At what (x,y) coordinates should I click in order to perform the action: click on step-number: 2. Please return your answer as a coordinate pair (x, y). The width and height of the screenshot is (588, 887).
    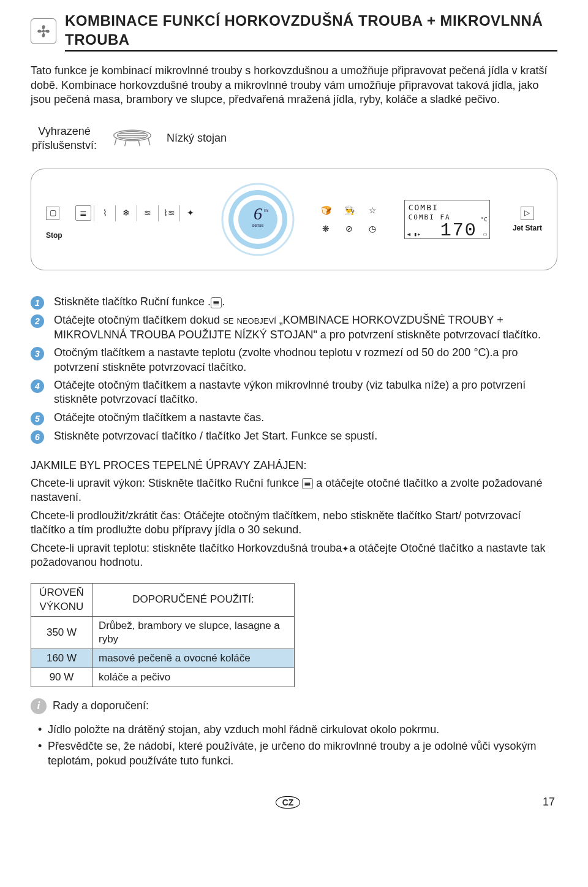
    Looking at the image, I should click on (37, 321).